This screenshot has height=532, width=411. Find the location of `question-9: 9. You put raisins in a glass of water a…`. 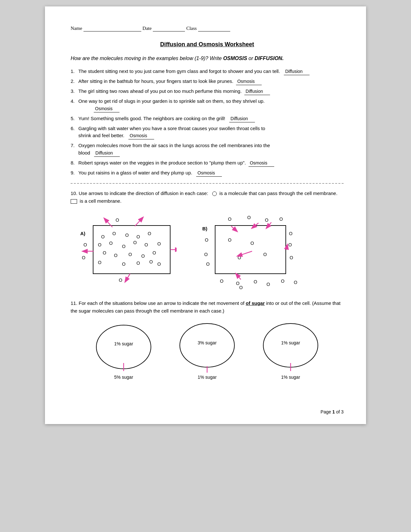

question-9: 9. You put raisins in a glass of water a… is located at coordinates (207, 173).